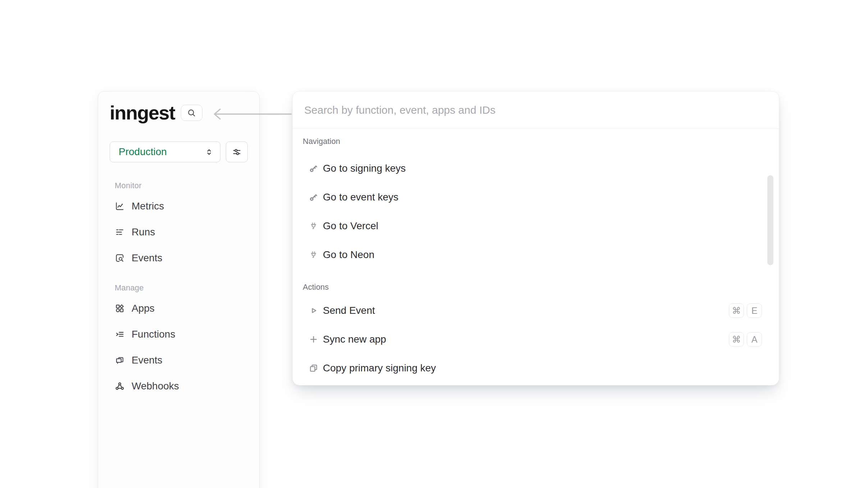  Describe the element at coordinates (349, 311) in the screenshot. I see `palette-item-label: Send Event` at that location.